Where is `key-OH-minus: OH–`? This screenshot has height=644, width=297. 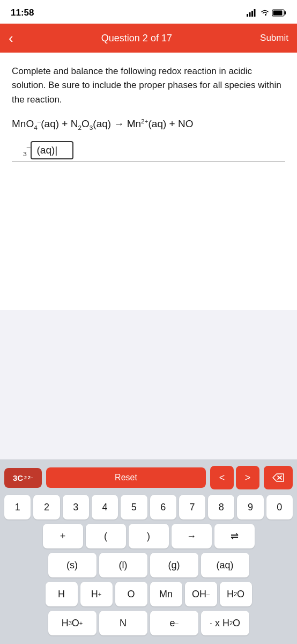 key-OH-minus: OH– is located at coordinates (201, 594).